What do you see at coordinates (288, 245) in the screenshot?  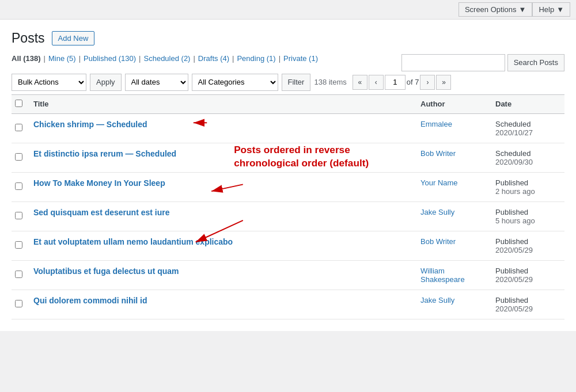 I see `table-row: Et aut voluptatem ullam nemo laudantium …` at bounding box center [288, 245].